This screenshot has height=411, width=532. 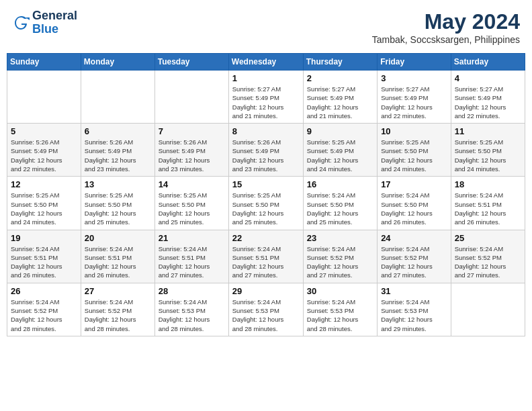 What do you see at coordinates (266, 238) in the screenshot?
I see `day-number: 22` at bounding box center [266, 238].